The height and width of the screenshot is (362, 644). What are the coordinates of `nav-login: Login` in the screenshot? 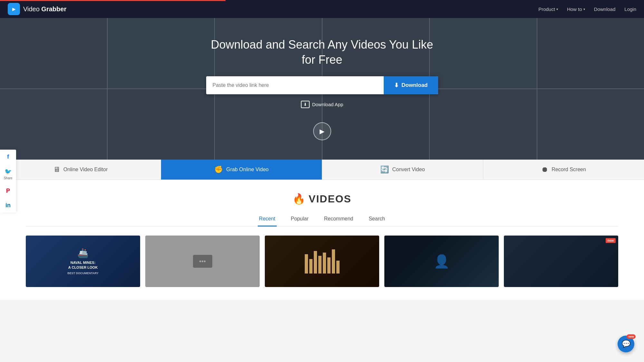 It's located at (630, 9).